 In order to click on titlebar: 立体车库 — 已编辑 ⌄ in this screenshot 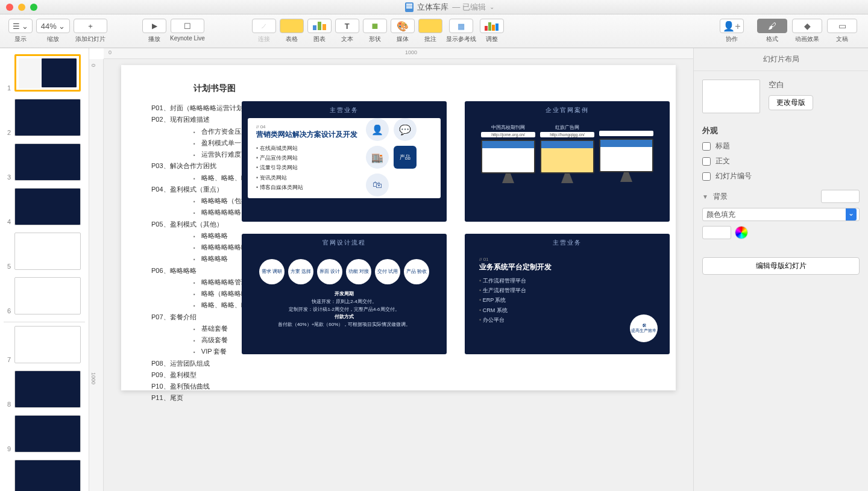, I will do `click(434, 7)`.